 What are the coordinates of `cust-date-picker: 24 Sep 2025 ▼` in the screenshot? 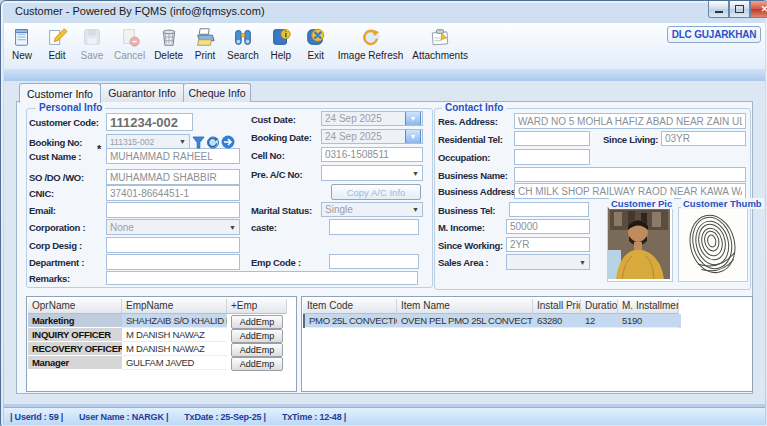 It's located at (372, 118).